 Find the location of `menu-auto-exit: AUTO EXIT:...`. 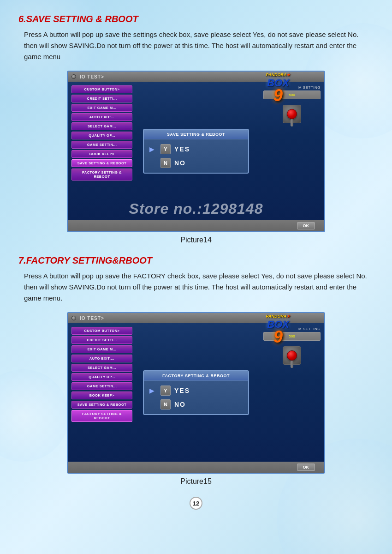

menu-auto-exit: AUTO EXIT:... is located at coordinates (102, 117).